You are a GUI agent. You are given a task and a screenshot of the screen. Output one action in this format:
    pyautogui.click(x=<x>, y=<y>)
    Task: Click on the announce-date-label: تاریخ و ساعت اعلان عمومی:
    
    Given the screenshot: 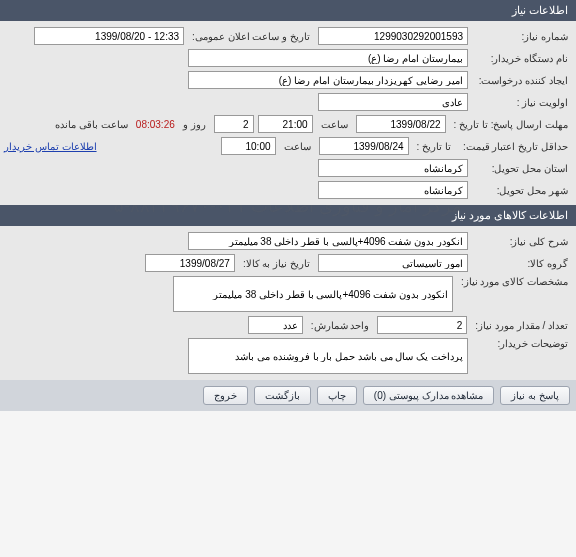 What is the action you would take?
    pyautogui.click(x=251, y=36)
    